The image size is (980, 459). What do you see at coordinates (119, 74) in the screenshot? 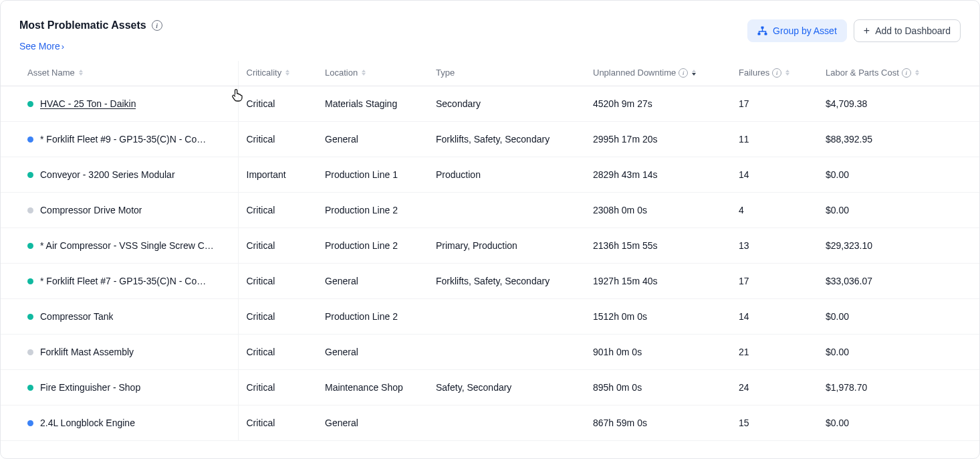
I see `col-asset-name: Asset Name` at bounding box center [119, 74].